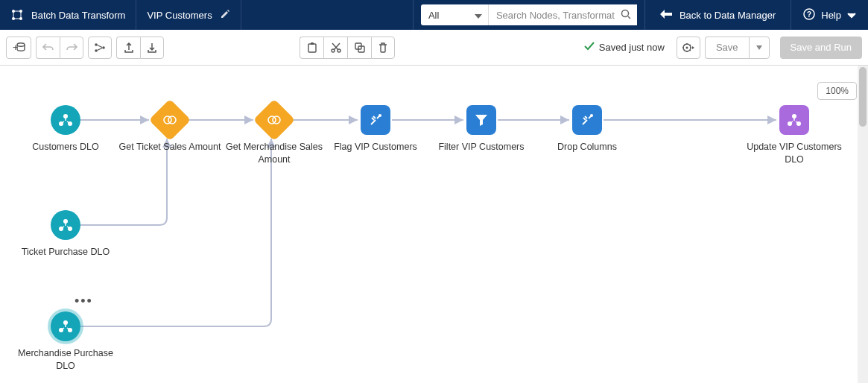 This screenshot has height=383, width=868. What do you see at coordinates (66, 234) in the screenshot?
I see `node-ticket-purchase-dlo: Ticket Purchase DLO` at bounding box center [66, 234].